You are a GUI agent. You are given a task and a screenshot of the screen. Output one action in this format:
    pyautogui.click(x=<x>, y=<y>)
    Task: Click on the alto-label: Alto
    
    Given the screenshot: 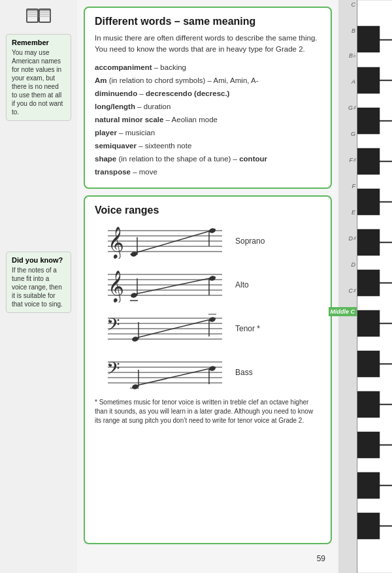 What is the action you would take?
    pyautogui.click(x=242, y=285)
    